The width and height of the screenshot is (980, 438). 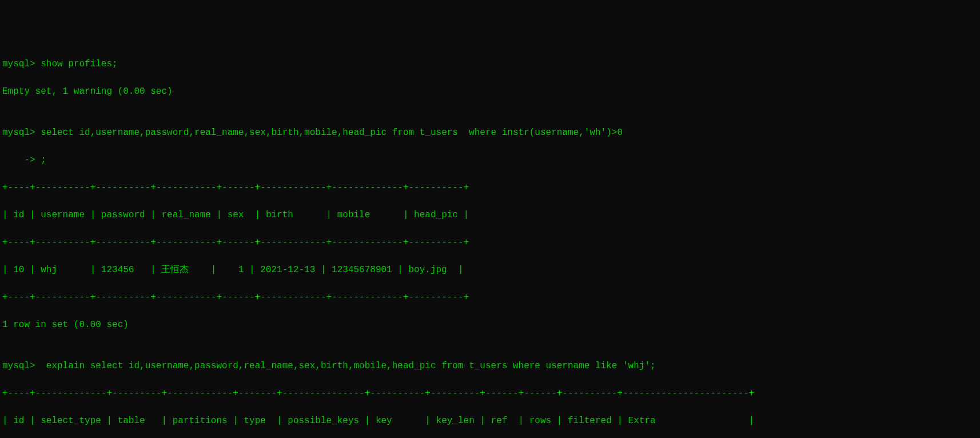 What do you see at coordinates (490, 270) in the screenshot?
I see `table-data-row: | 10 | whj | 123456 | 王恒杰 | 1 | 2021-12-…` at bounding box center [490, 270].